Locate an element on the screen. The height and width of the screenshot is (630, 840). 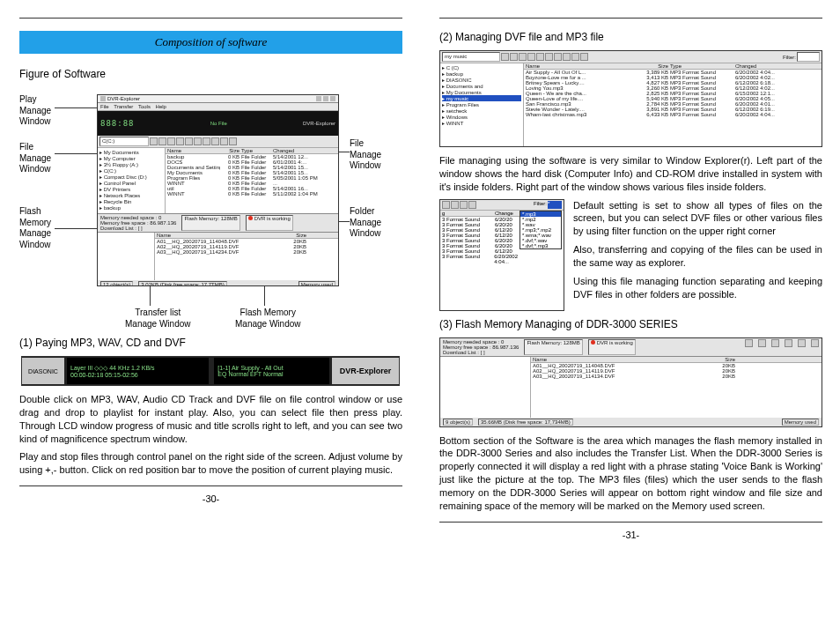
file-list: Name Size Type Changed backup0 KBFile Fo… is located at coordinates (252, 181).